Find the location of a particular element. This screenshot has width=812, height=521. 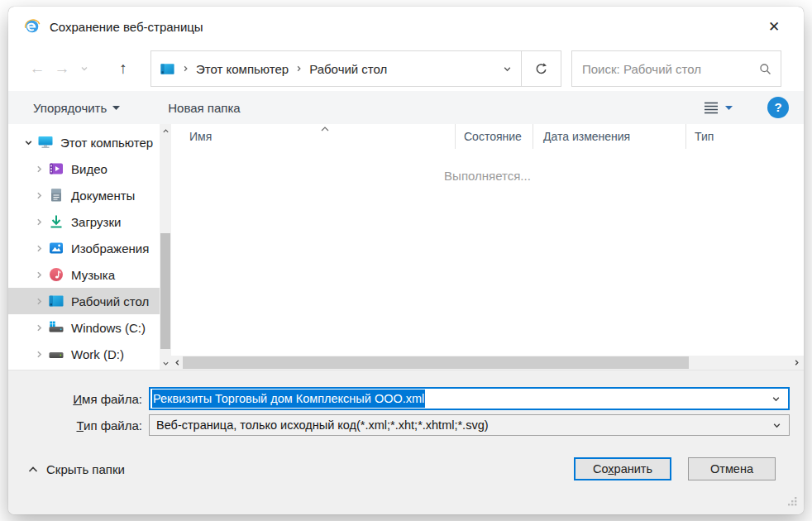

cancel-button: Отмена is located at coordinates (732, 469).